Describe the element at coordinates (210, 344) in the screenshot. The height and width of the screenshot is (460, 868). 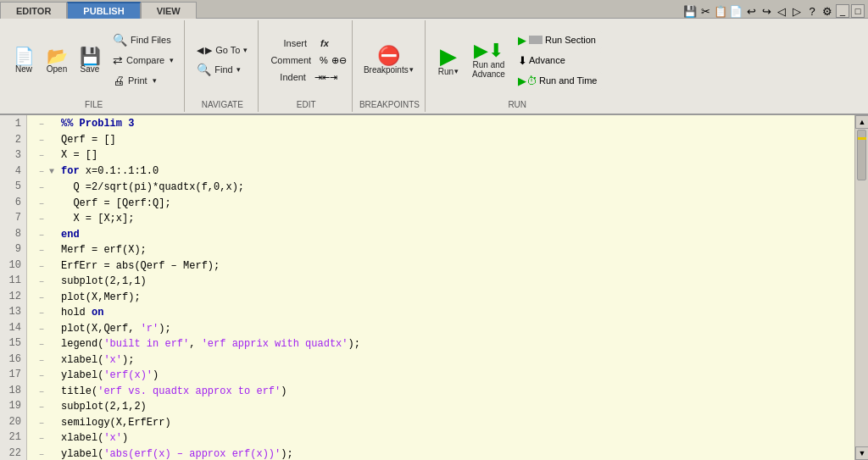
I see `code-text: legend('built in erf', 'erf apprix with …` at that location.